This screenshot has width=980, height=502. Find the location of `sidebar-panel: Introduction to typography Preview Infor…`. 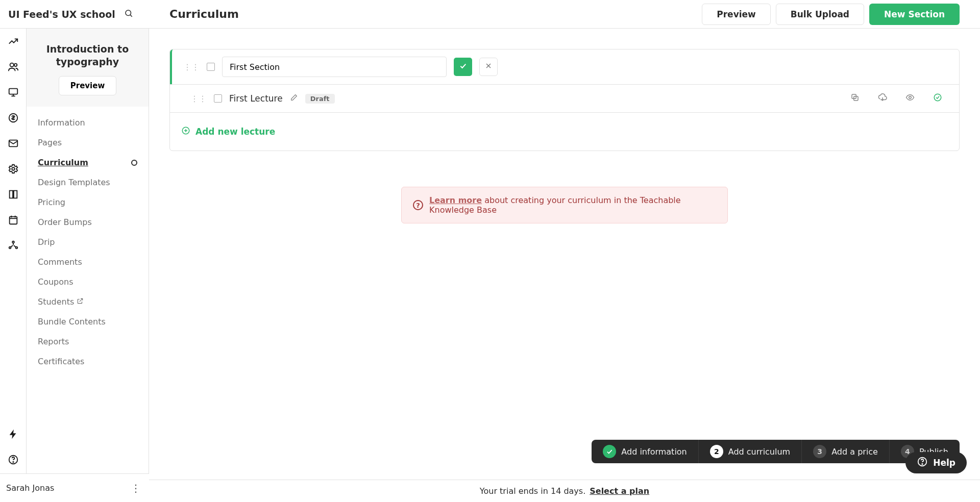

sidebar-panel: Introduction to typography Preview Infor… is located at coordinates (88, 265).